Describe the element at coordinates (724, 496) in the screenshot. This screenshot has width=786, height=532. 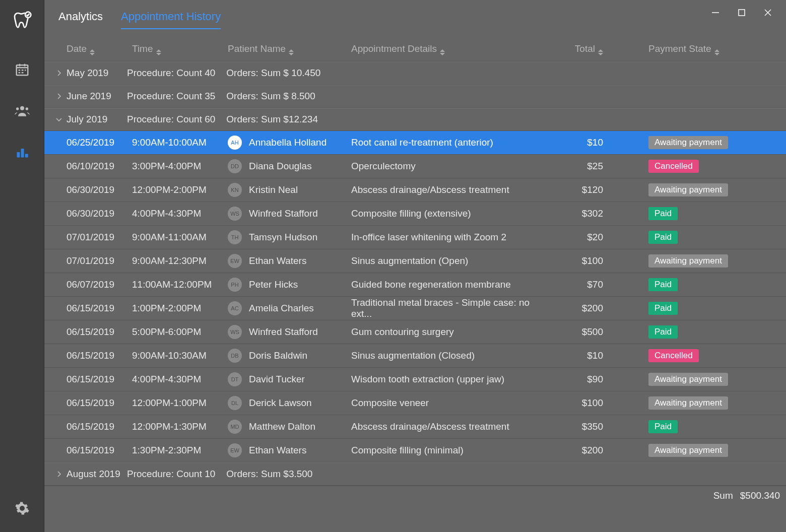
I see `footer-sum-label: Sum` at that location.